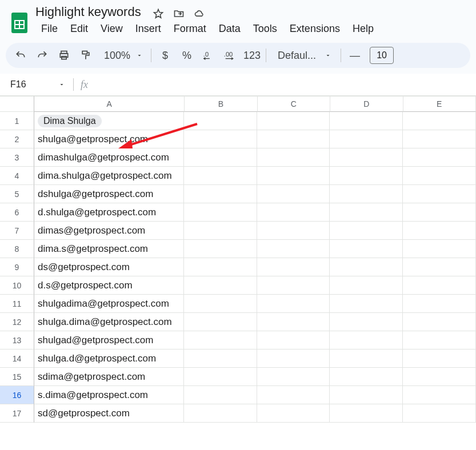  What do you see at coordinates (265, 29) in the screenshot?
I see `menu-tools: Tools` at bounding box center [265, 29].